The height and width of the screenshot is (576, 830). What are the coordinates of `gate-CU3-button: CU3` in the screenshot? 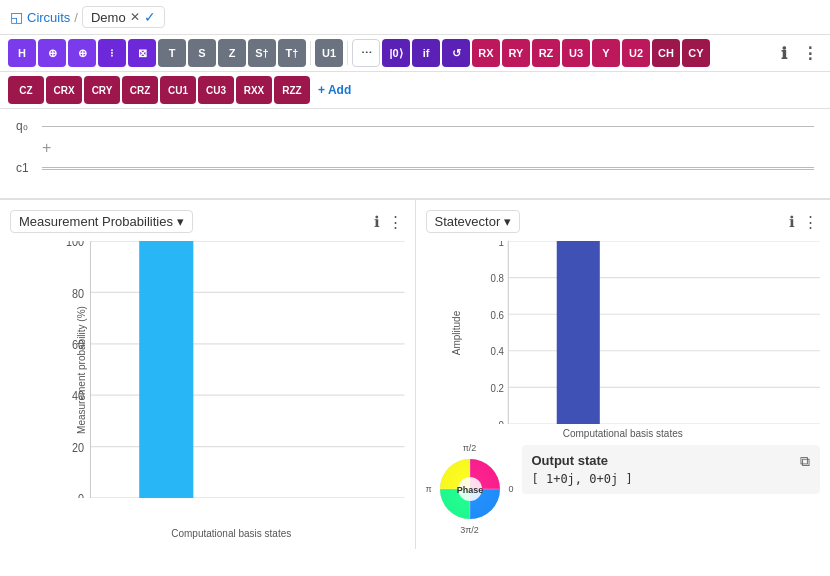 It's located at (216, 90).